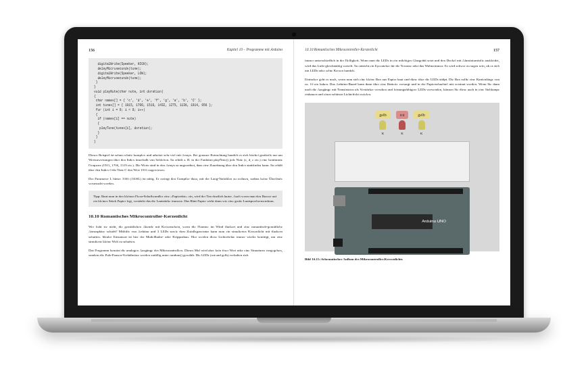 This screenshot has height=392, width=588. Describe the element at coordinates (402, 123) in the screenshot. I see `led-labels-row: gelb K rot K gelb K` at that location.